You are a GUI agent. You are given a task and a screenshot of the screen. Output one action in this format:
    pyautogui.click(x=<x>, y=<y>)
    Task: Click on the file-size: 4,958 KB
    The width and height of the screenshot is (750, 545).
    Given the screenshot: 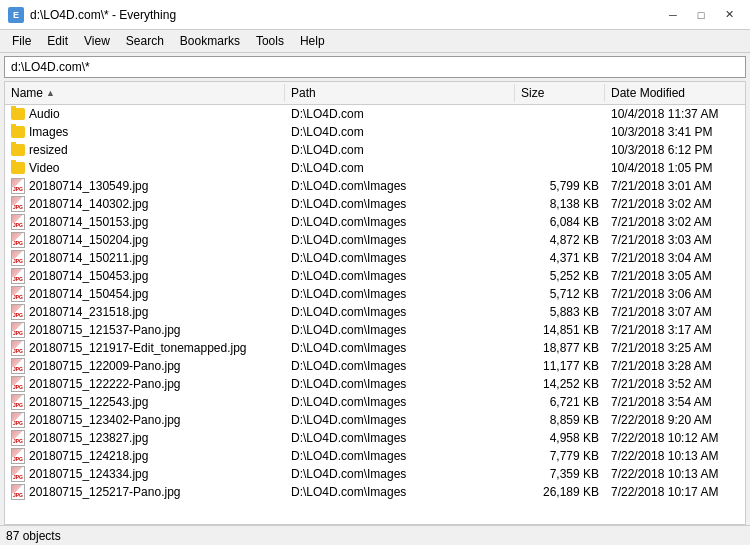 What is the action you would take?
    pyautogui.click(x=560, y=438)
    